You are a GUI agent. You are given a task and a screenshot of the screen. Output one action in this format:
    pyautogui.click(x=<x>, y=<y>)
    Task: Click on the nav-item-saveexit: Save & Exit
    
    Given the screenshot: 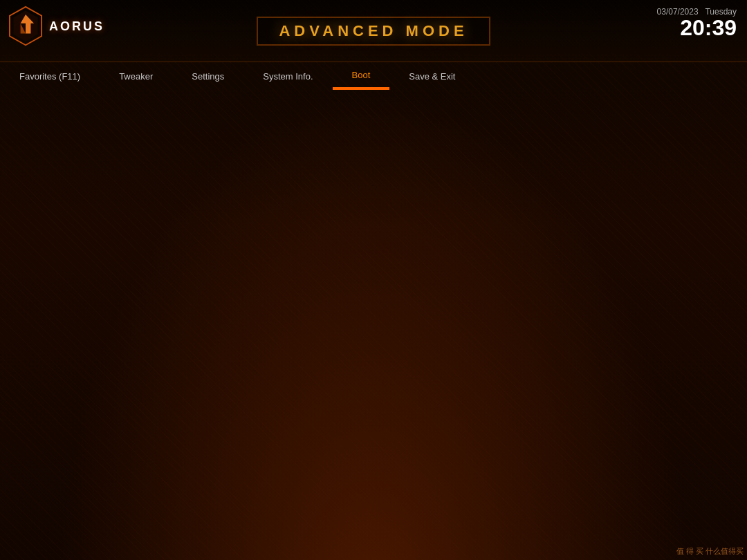 What is the action you would take?
    pyautogui.click(x=432, y=76)
    